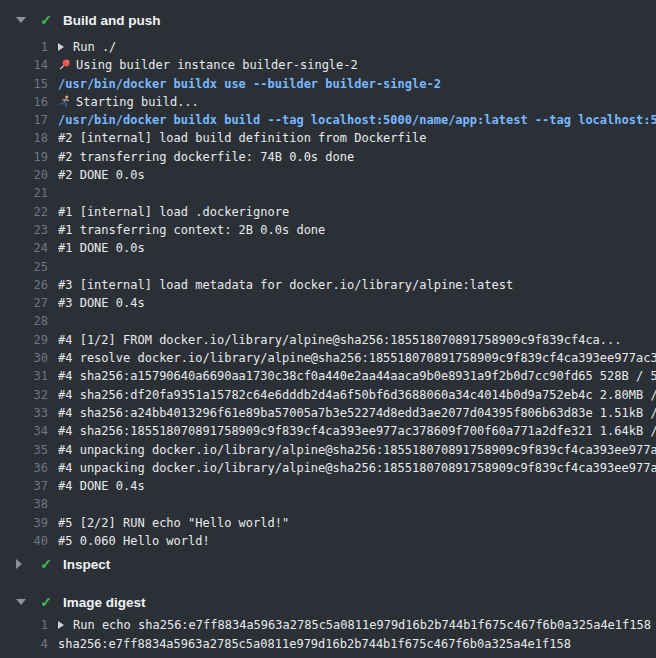  Describe the element at coordinates (328, 84) in the screenshot. I see `log-line: 15/usr/bin/docker buildx use --builder b…` at that location.